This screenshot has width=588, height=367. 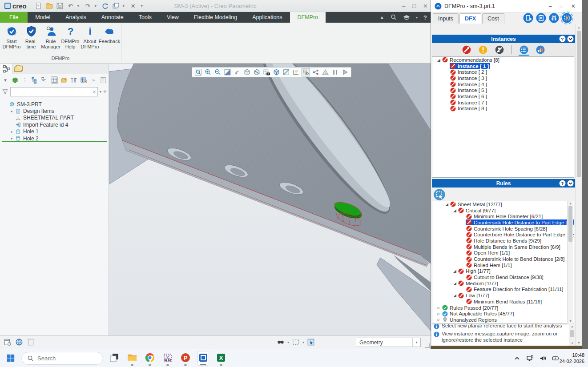 What do you see at coordinates (503, 253) in the screenshot?
I see `rule-row: Open Hem [1/1]` at bounding box center [503, 253].